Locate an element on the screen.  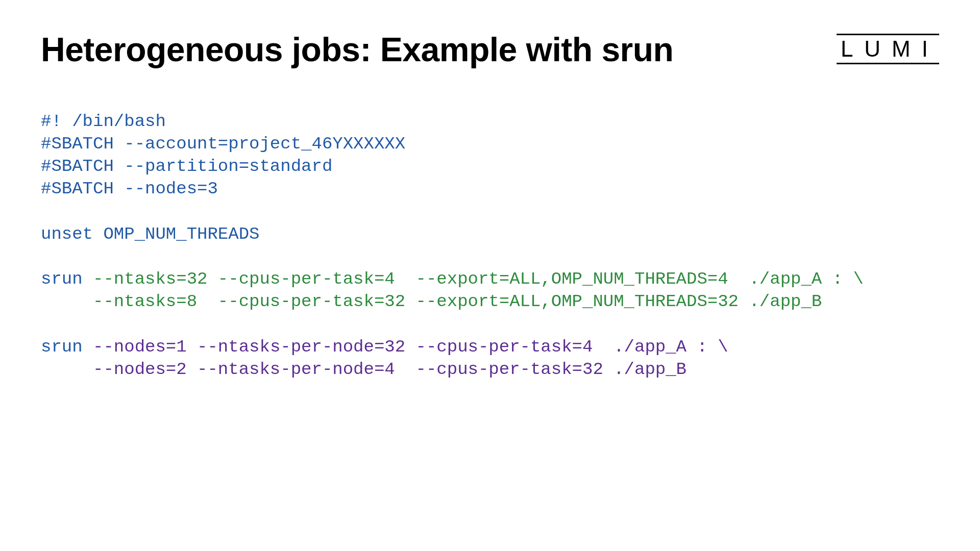
slide-header: Heterogeneous jobs: Example with srun LU… is located at coordinates (490, 50).